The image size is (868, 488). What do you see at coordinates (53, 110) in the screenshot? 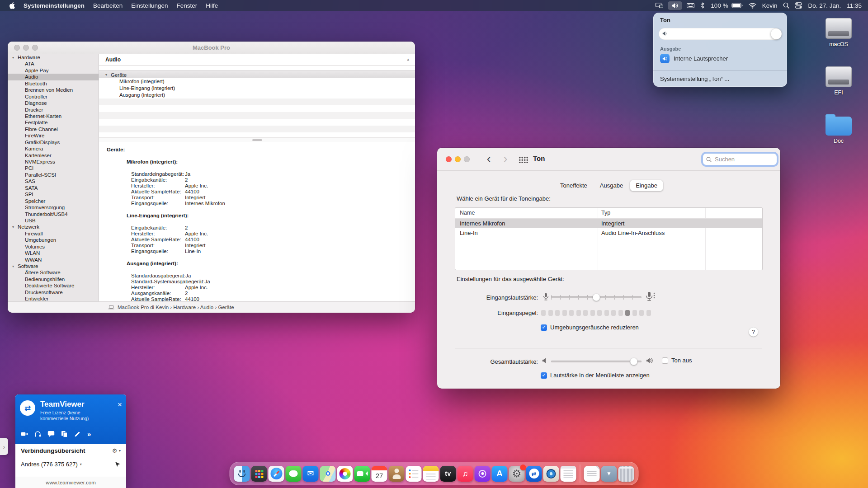
I see `sidebar-item-drucker: Drucker` at bounding box center [53, 110].